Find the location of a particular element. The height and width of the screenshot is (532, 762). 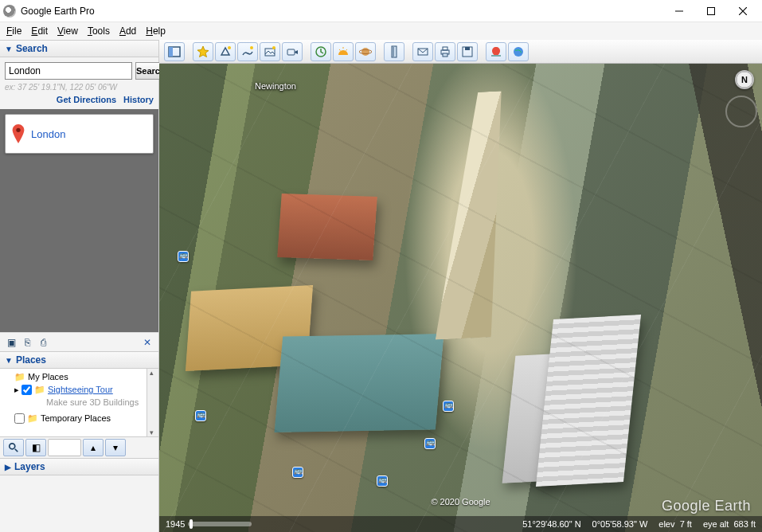

places-panel-header: ▼ Places is located at coordinates (80, 360).